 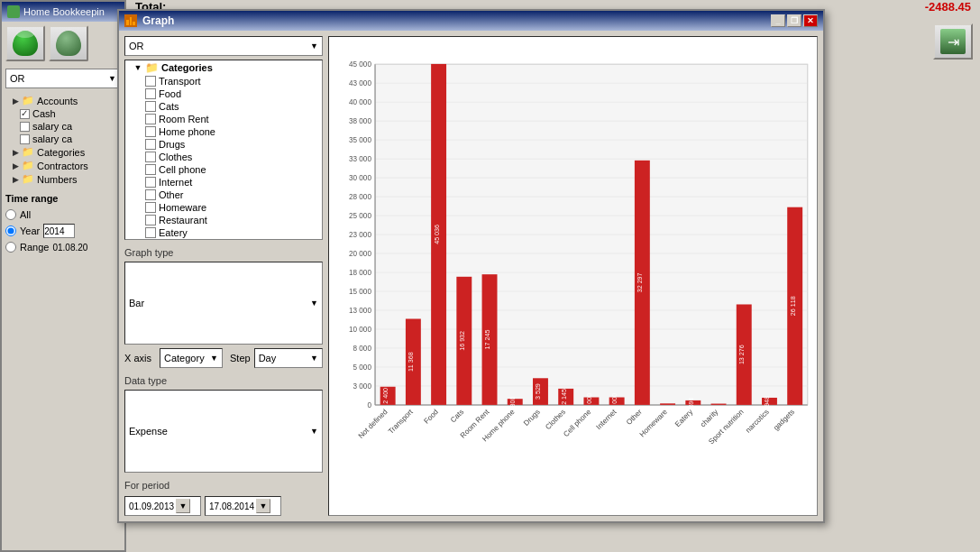 What do you see at coordinates (14, 12) in the screenshot?
I see `app-icon` at bounding box center [14, 12].